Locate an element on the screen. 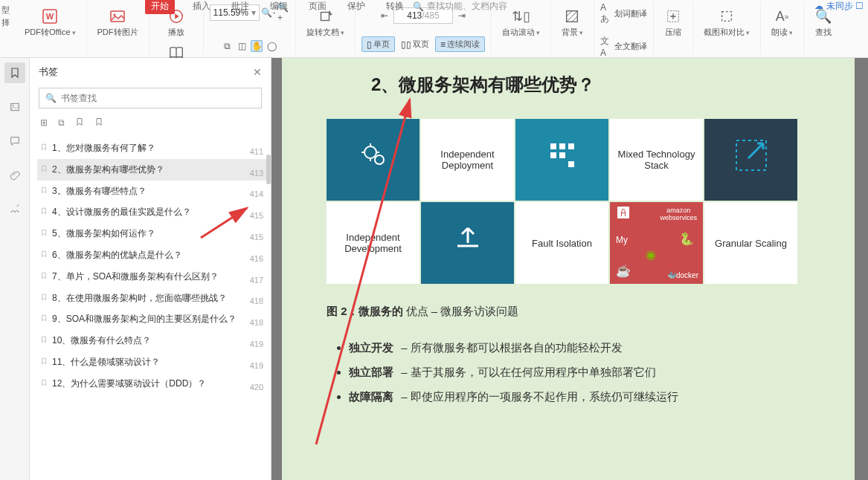 This screenshot has width=868, height=480. top-search-placeholder: 查找功能、文档内容 is located at coordinates (467, 6).